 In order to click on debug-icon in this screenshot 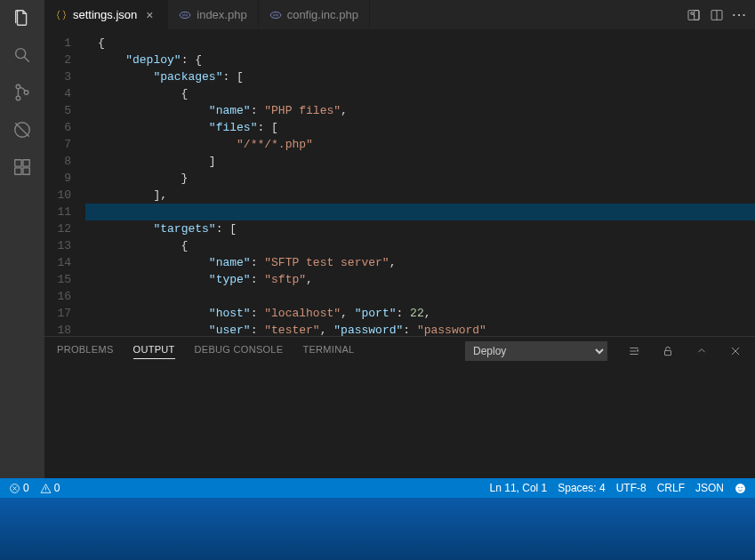, I will do `click(22, 130)`.